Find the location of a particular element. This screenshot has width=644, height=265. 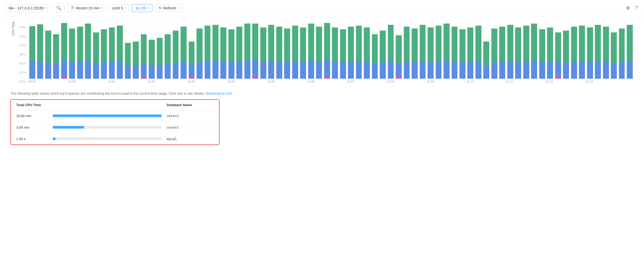

x-axis-label: 01:12 is located at coordinates (550, 82).